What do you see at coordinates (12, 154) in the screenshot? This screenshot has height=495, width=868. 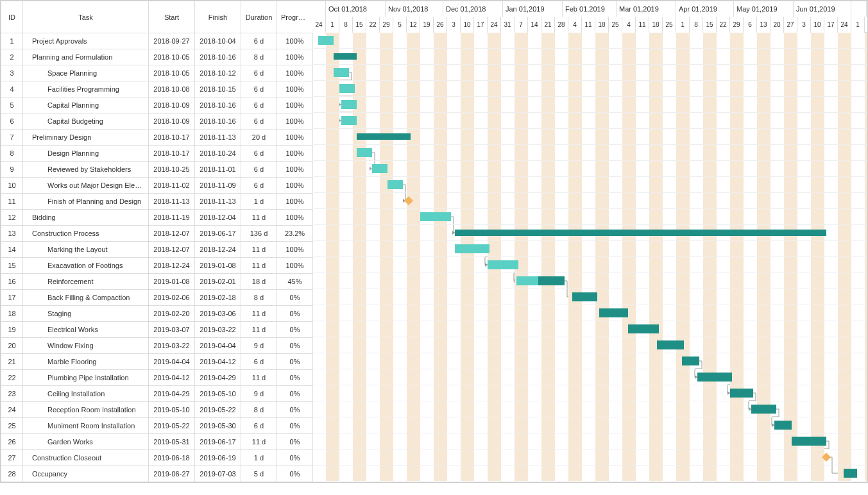 I see `cell-id: 8` at bounding box center [12, 154].